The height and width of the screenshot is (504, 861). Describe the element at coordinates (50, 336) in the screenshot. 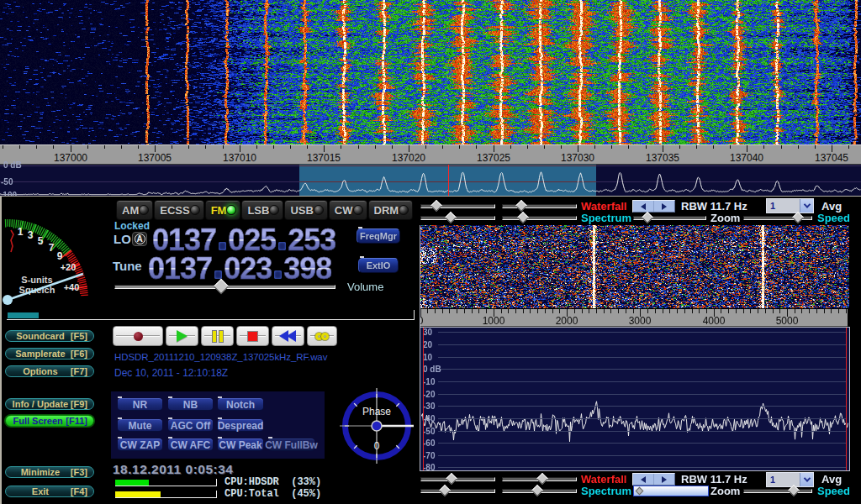

I see `soundcard-button: Soundcard [F5]` at that location.